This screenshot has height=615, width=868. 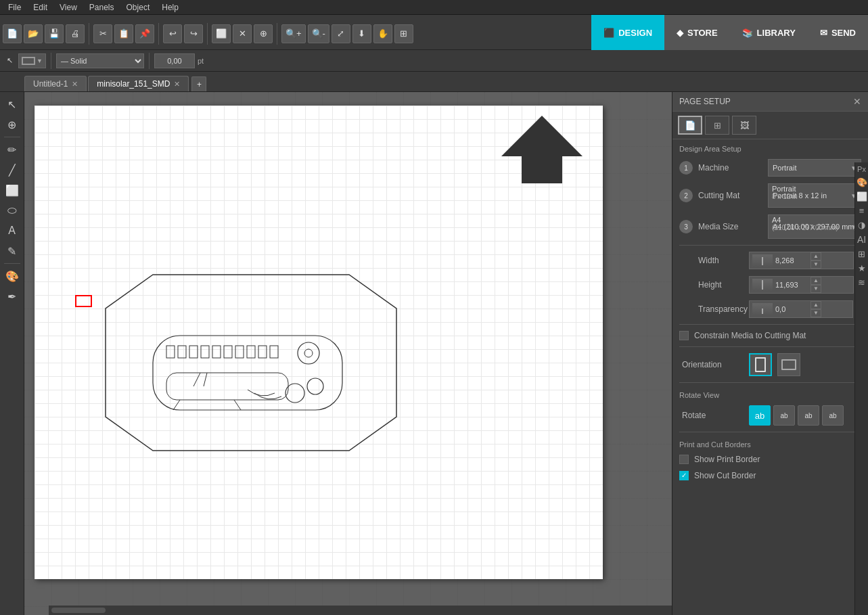 I want to click on edit-tool: ✎, so click(x=12, y=251).